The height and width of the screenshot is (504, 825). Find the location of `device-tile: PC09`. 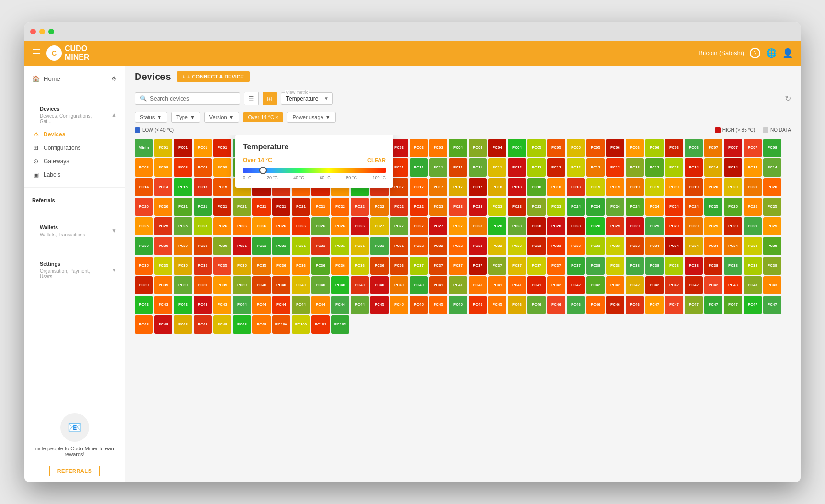

device-tile: PC09 is located at coordinates (222, 168).